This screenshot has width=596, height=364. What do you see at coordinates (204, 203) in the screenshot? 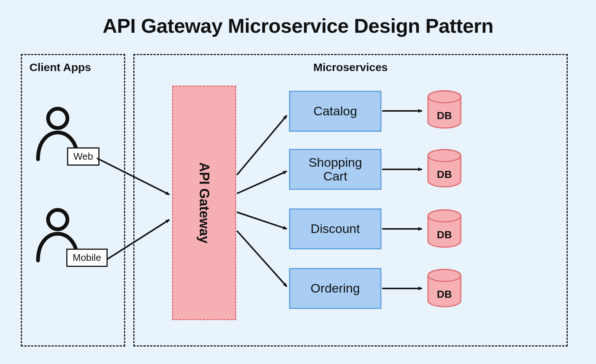
I see `api-gateway: API Gateway` at bounding box center [204, 203].